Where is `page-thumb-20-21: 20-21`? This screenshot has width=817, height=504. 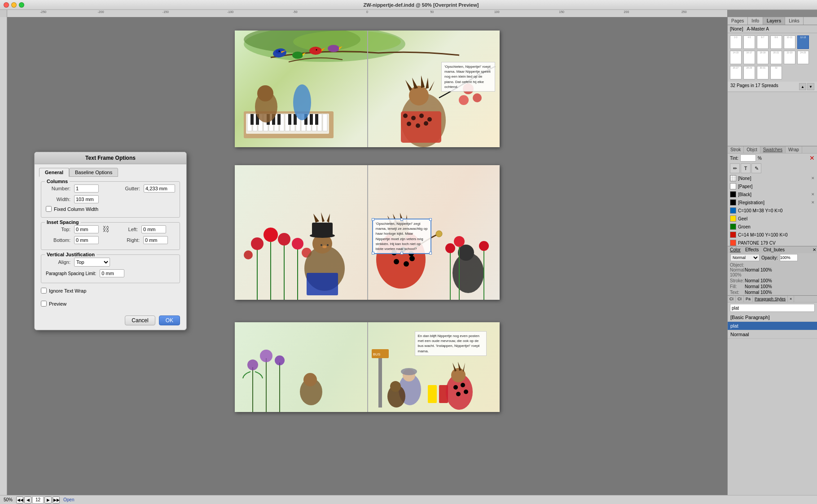
page-thumb-20-21: 20-21 is located at coordinates (776, 57).